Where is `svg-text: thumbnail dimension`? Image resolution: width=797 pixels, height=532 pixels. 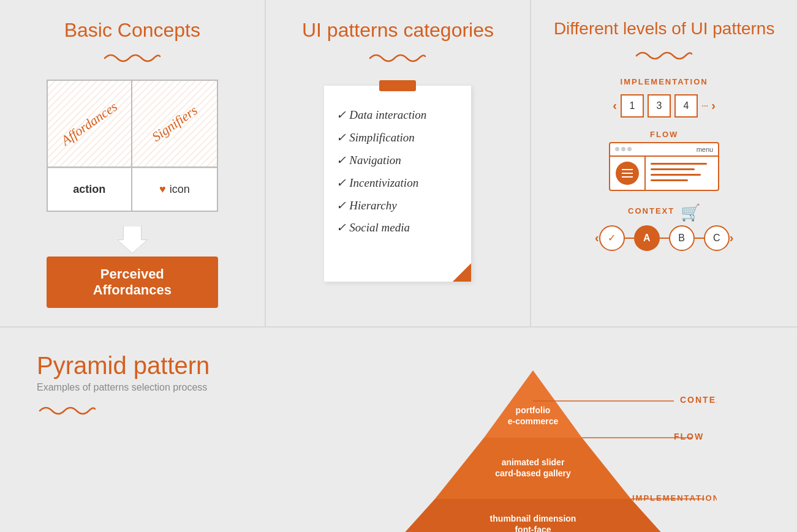
svg-text: thumbnail dimension is located at coordinates (533, 519).